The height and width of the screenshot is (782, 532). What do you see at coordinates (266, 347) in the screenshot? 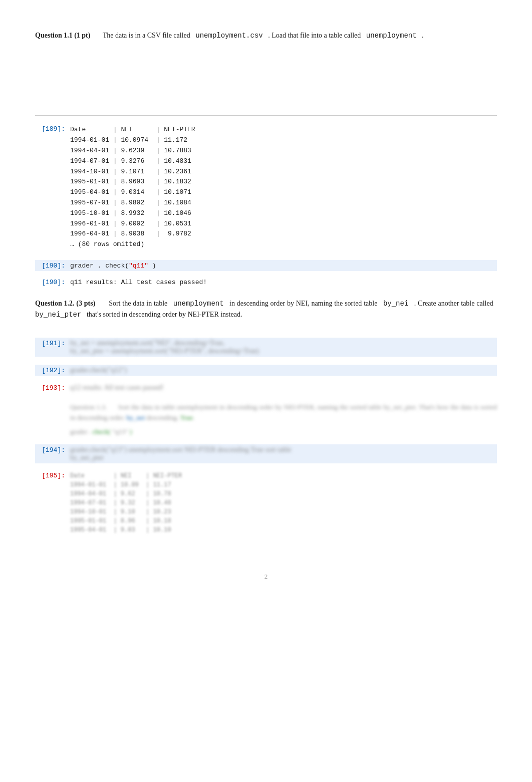
I see `cell-191-row: [191]: by_nei = unemployment.sort("NEI",…` at bounding box center [266, 347].